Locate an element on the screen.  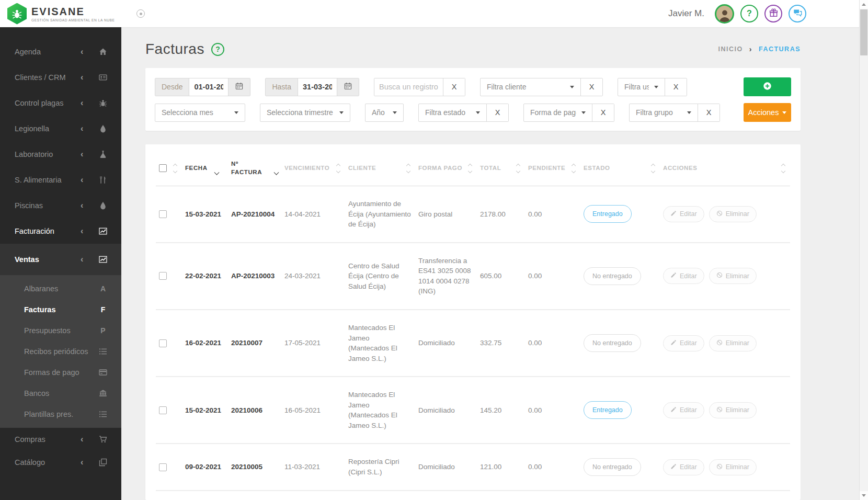
page-help-button: ? is located at coordinates (218, 49).